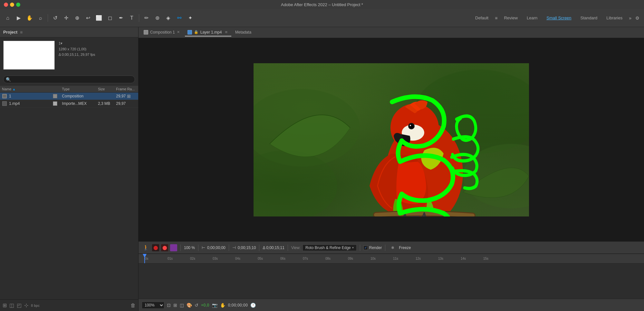  I want to click on purple-roto-icon, so click(174, 248).